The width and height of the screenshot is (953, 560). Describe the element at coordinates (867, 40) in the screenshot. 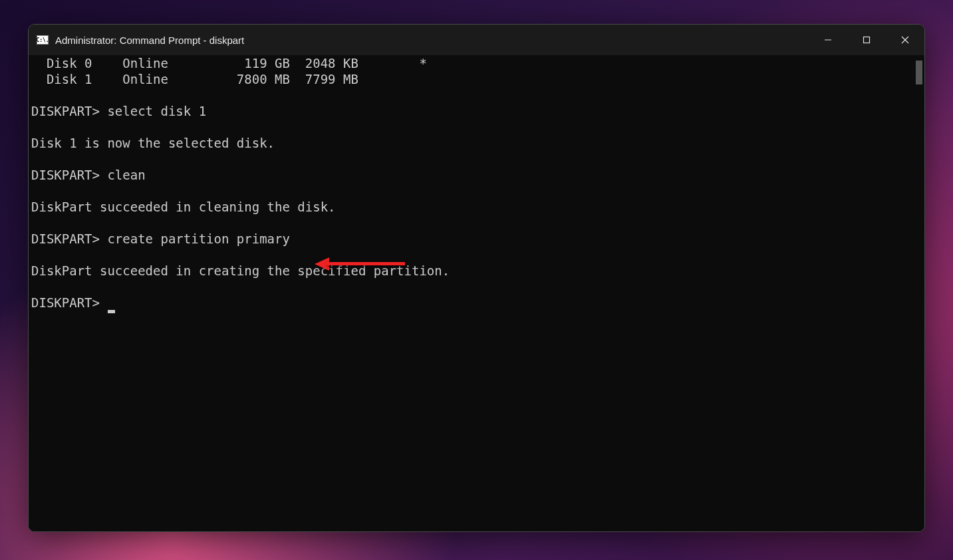

I see `maximize-button` at that location.